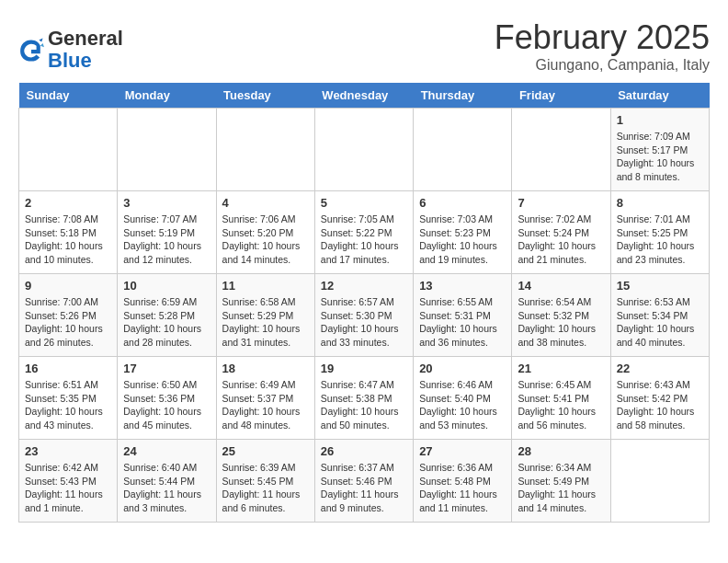 The width and height of the screenshot is (728, 563). I want to click on day-number: 22, so click(660, 368).